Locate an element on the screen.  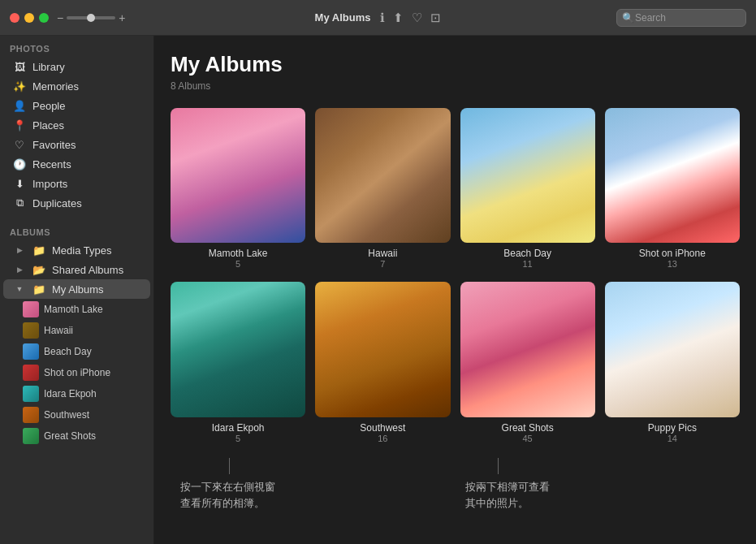
album-card-idara-ekpoh: Idara Ekpoh5 is located at coordinates (238, 362).